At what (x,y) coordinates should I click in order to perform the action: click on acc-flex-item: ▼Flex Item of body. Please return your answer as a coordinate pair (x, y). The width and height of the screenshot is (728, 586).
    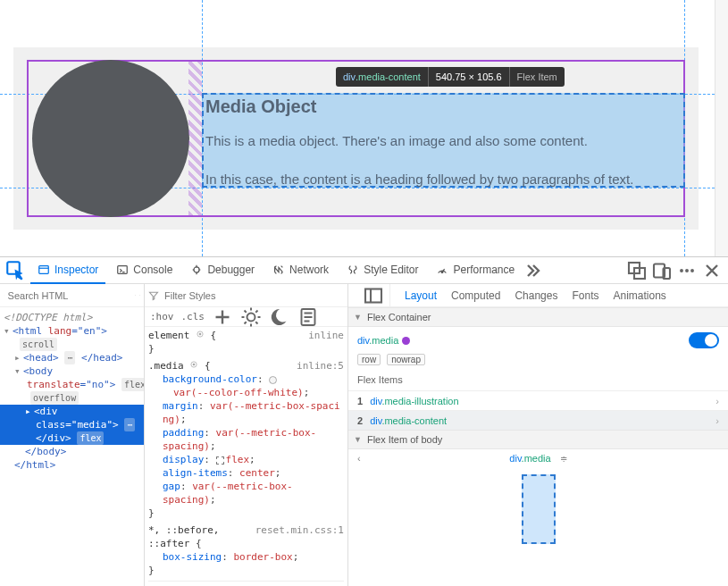
    Looking at the image, I should click on (538, 440).